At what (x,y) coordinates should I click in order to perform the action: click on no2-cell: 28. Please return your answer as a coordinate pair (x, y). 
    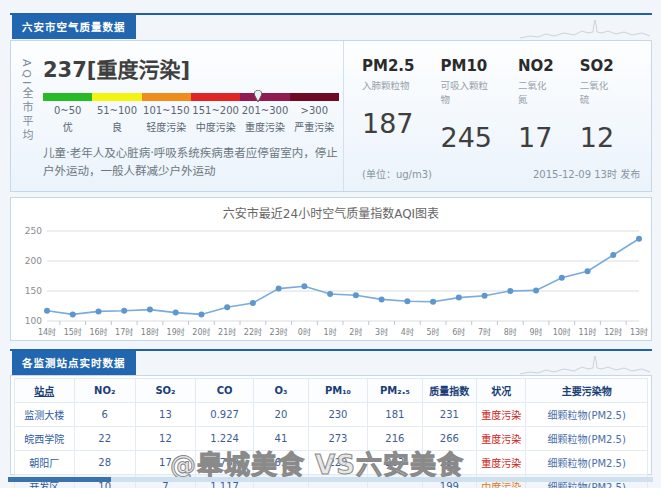
    Looking at the image, I should click on (104, 463).